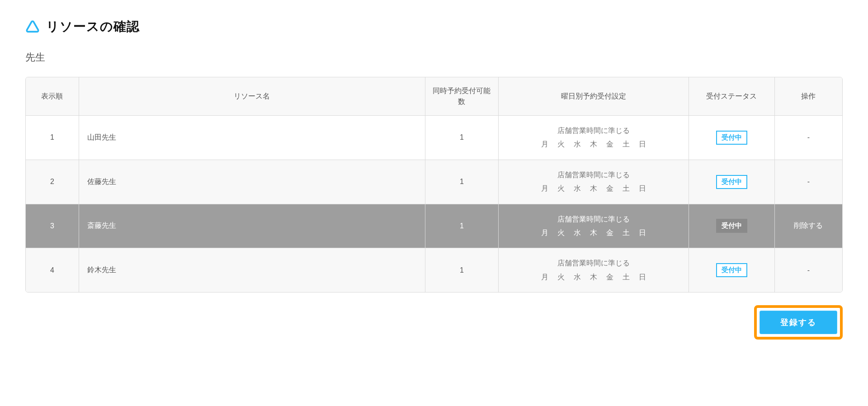  I want to click on table-head: 表示順 リソース名 同時予約受付可能数 曜日別予約受付設定 受付ステータス 操作, so click(434, 97).